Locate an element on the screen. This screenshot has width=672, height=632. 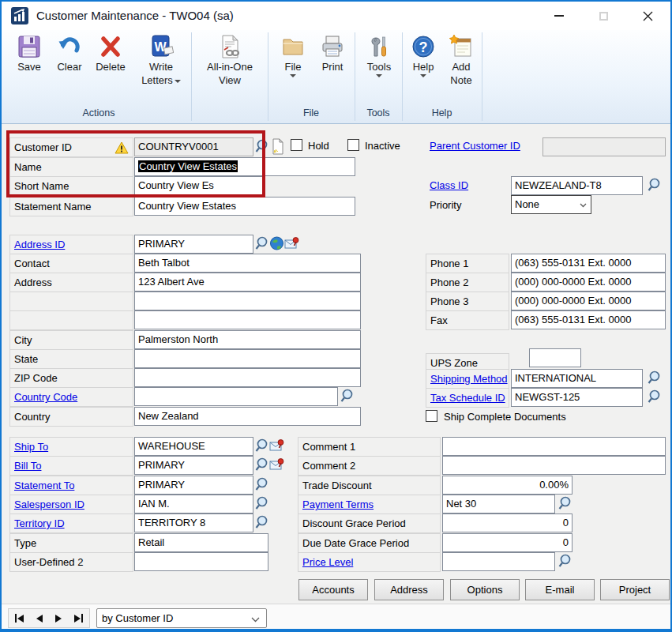
tax-schedule-field: NEWGST-125 is located at coordinates (576, 397).